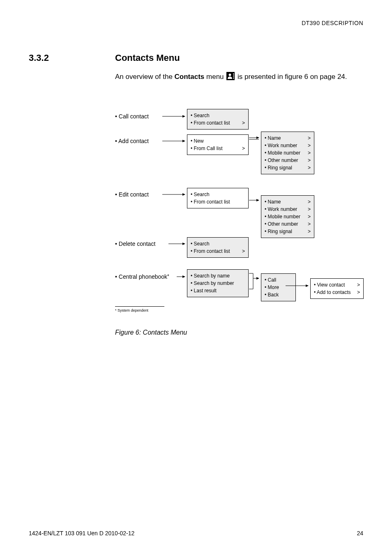 The image size is (392, 555). I want to click on page-number: 24, so click(360, 533).